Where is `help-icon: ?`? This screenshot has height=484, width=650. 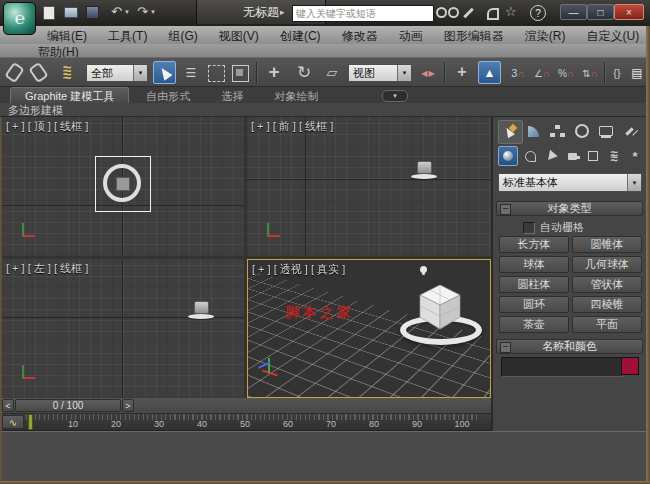
help-icon: ? is located at coordinates (538, 13).